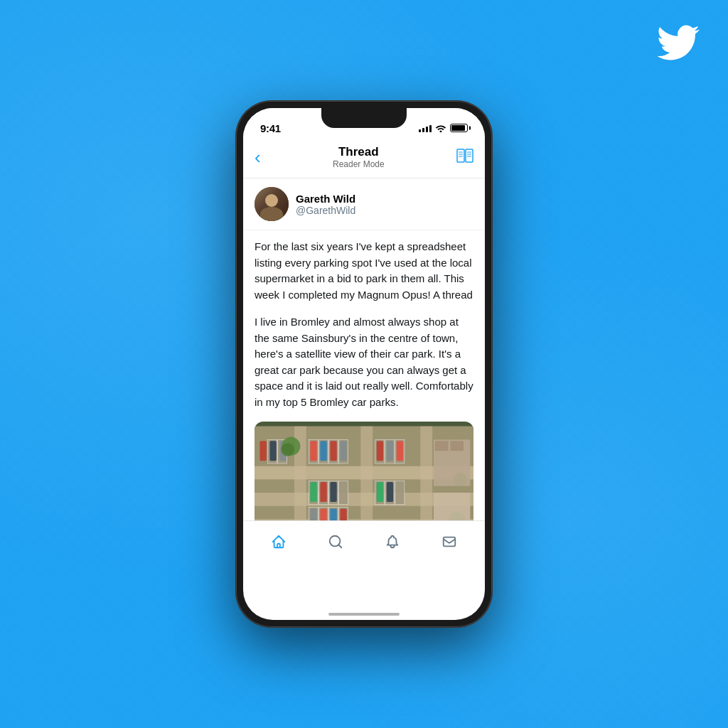 The height and width of the screenshot is (728, 728). Describe the element at coordinates (678, 39) in the screenshot. I see `twitter-logo-container` at that location.